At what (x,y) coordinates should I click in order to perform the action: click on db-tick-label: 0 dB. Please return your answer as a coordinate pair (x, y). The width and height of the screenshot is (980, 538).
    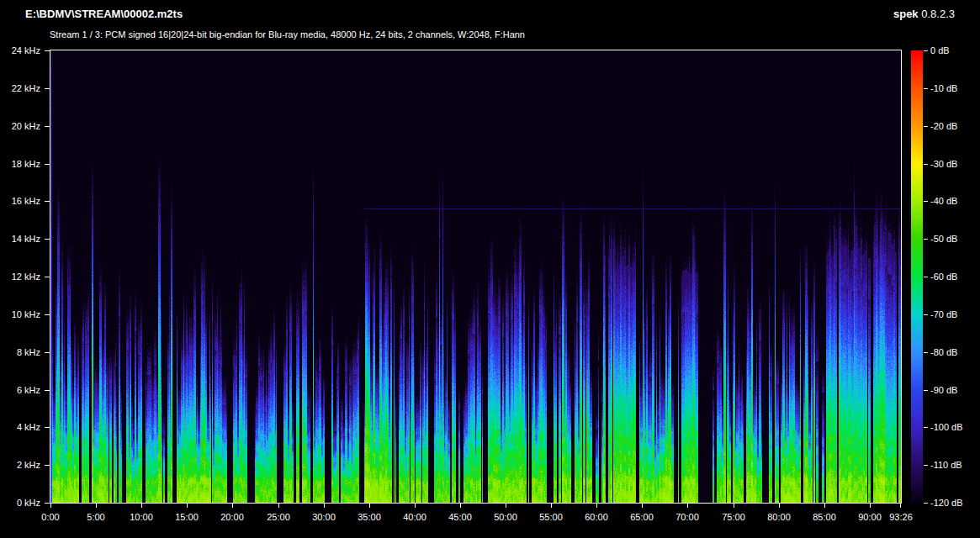
    Looking at the image, I should click on (940, 50).